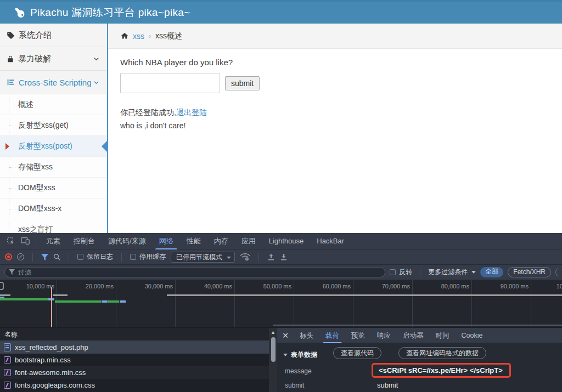 This screenshot has height=392, width=562. What do you see at coordinates (148, 112) in the screenshot?
I see `login-status-text: 你已经登陆成功,` at bounding box center [148, 112].